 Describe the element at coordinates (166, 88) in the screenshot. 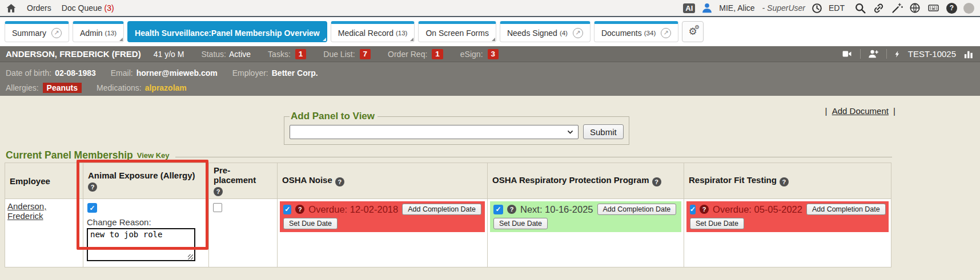

I see `medication-value: alprazolam` at that location.